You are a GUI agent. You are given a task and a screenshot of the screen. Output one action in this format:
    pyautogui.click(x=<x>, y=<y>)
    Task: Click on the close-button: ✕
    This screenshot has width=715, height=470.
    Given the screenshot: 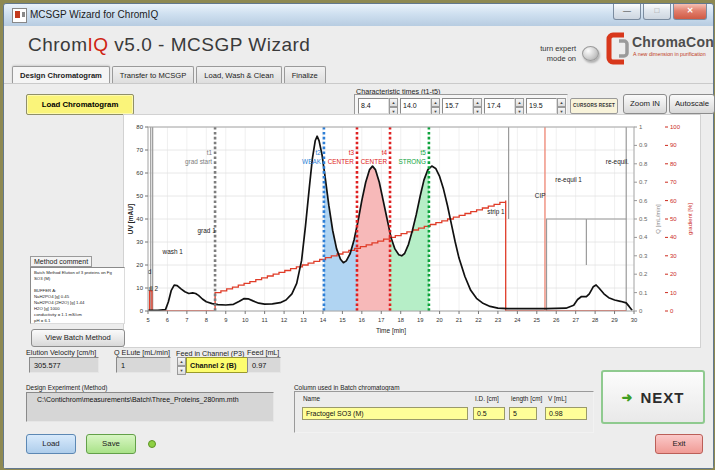 What is the action you would take?
    pyautogui.click(x=690, y=12)
    